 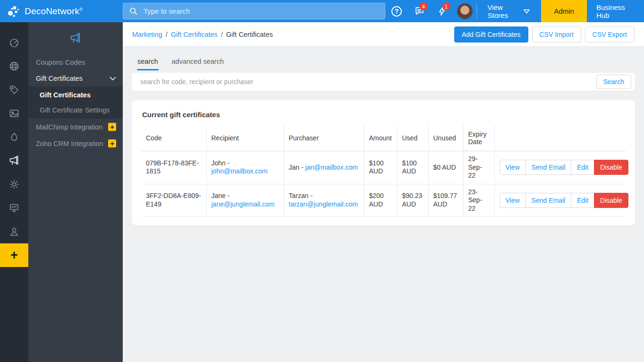 What do you see at coordinates (76, 40) in the screenshot?
I see `section-megaphone-icon` at bounding box center [76, 40].